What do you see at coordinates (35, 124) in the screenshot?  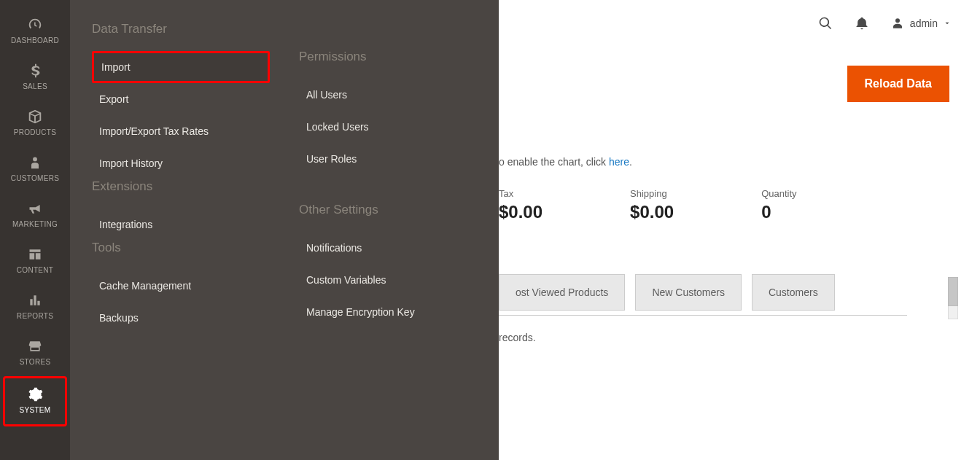 I see `sidebar-item-products: PRODUCTS` at bounding box center [35, 124].